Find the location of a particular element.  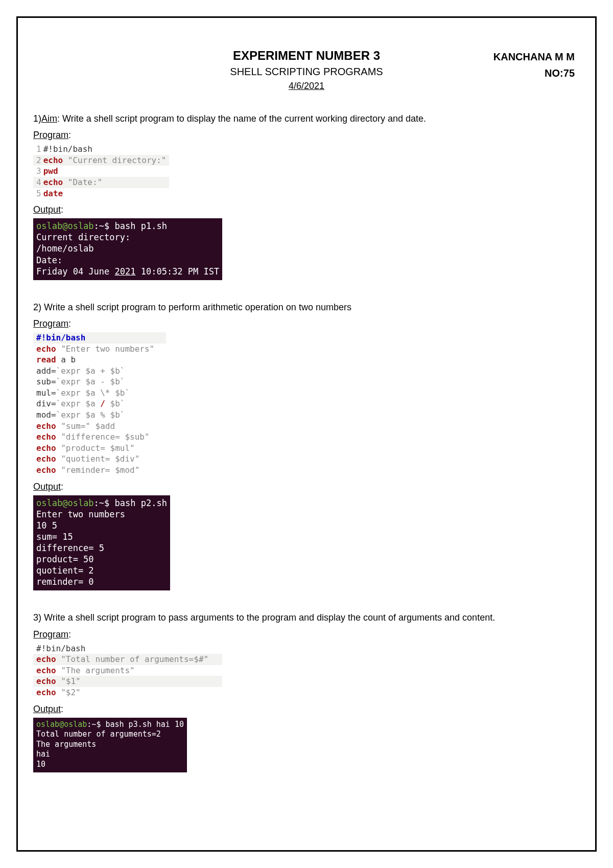

q2-code: #!bin/bash echo "Enter two numbers" read… is located at coordinates (100, 404).